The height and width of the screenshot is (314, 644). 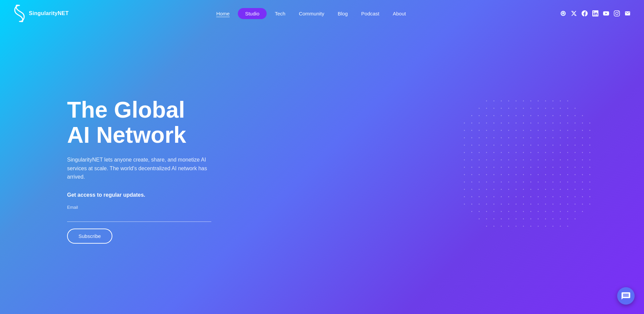 What do you see at coordinates (574, 13) in the screenshot?
I see `twitter-icon` at bounding box center [574, 13].